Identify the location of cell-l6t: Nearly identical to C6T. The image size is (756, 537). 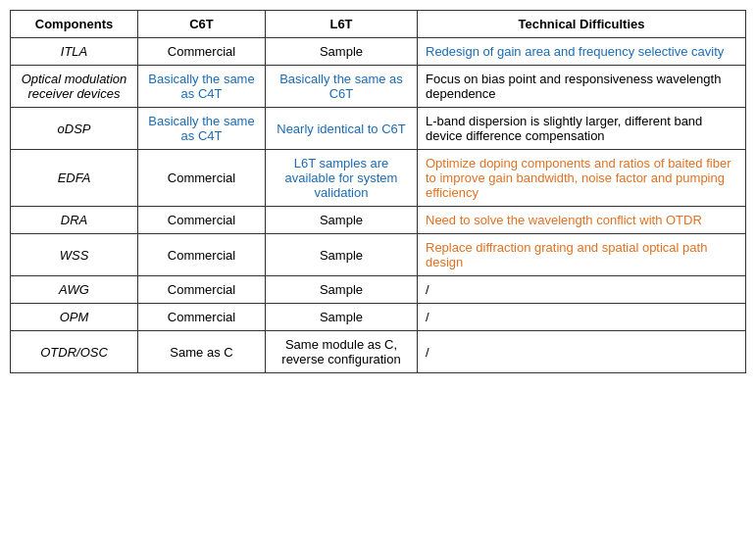
(341, 129).